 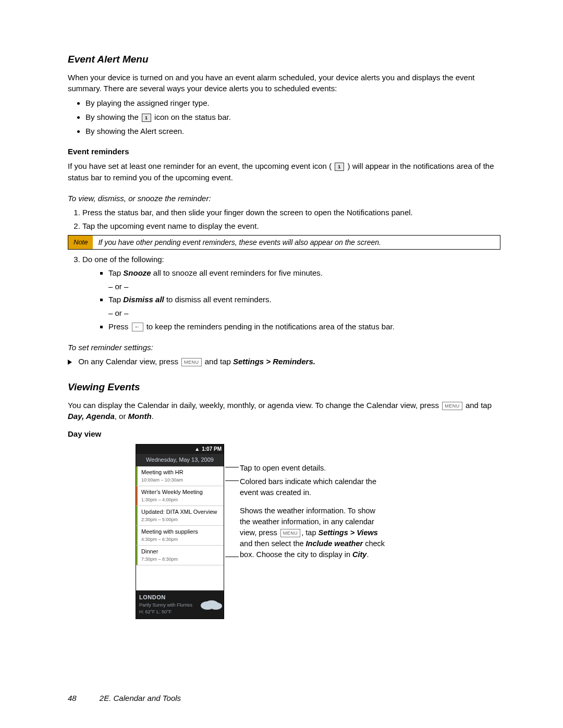 What do you see at coordinates (284, 242) in the screenshot?
I see `note-box: Note If you have other pending event rem…` at bounding box center [284, 242].